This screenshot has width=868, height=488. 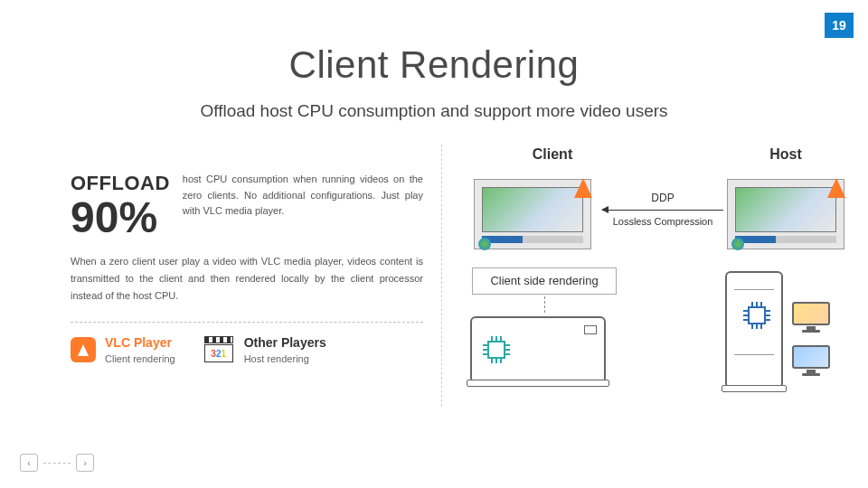 I want to click on offload-label: OFFLOAD, so click(x=120, y=183).